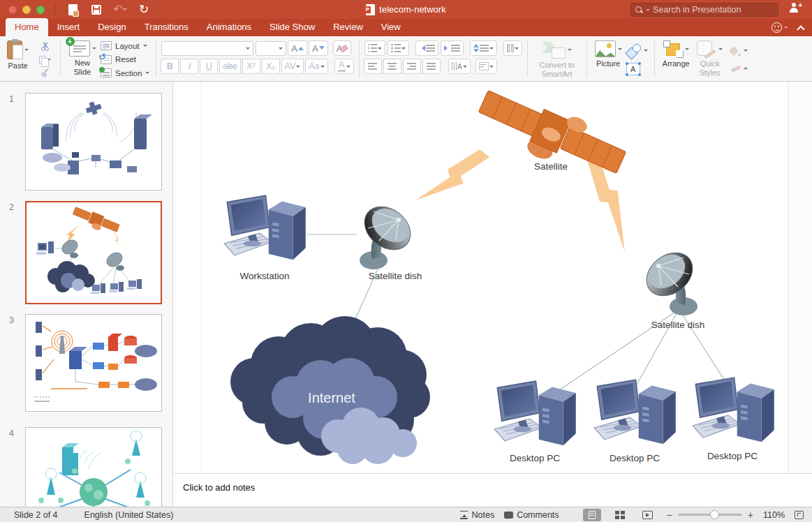 The width and height of the screenshot is (812, 522). Describe the element at coordinates (316, 66) in the screenshot. I see `change-case-button: Aa` at that location.